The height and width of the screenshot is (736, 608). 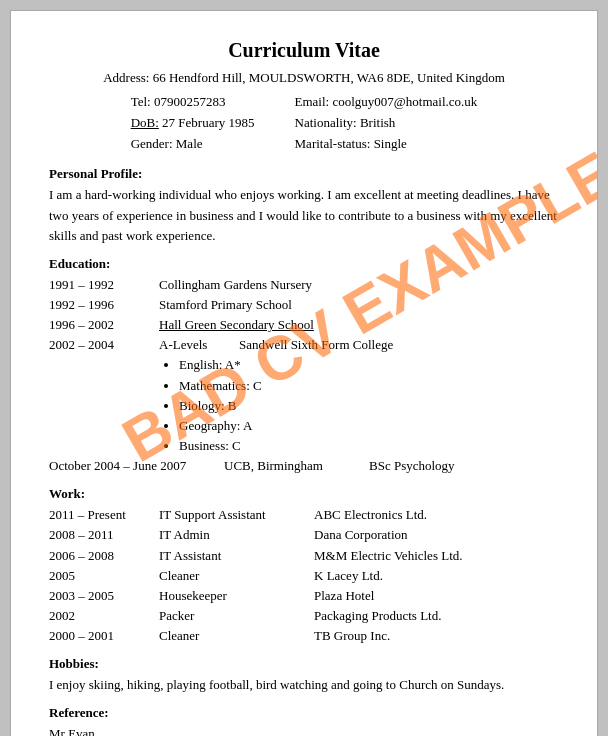 I want to click on address-line: Address: 66 Hendford Hill, MOULDSWORTH, …, so click(x=304, y=78).